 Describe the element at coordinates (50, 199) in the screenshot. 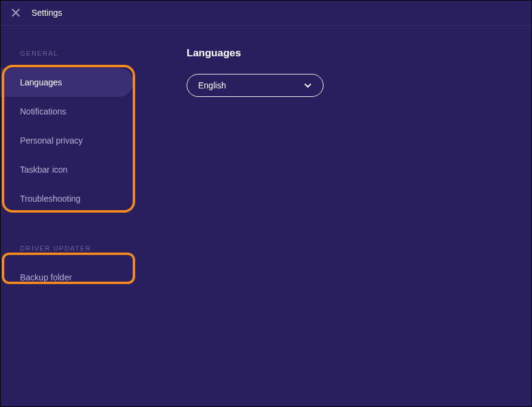

I see `sidebar-item-label: Troubleshooting` at that location.